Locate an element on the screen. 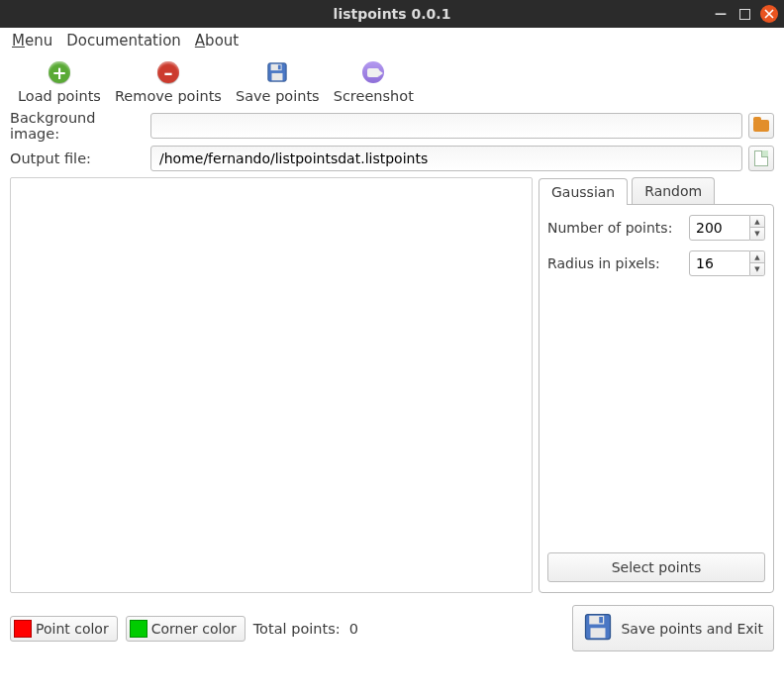  save-points-label: Save points is located at coordinates (277, 96).